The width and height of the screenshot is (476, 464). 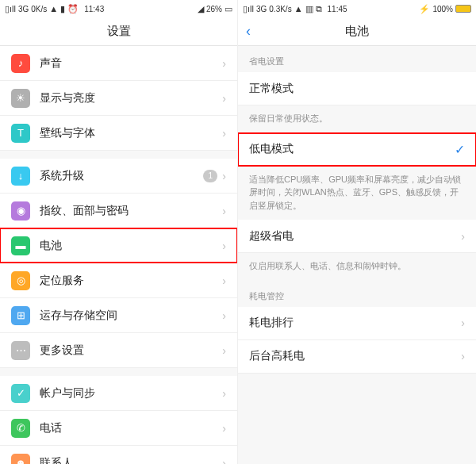 What do you see at coordinates (119, 32) in the screenshot?
I see `page-title: 设置` at bounding box center [119, 32].